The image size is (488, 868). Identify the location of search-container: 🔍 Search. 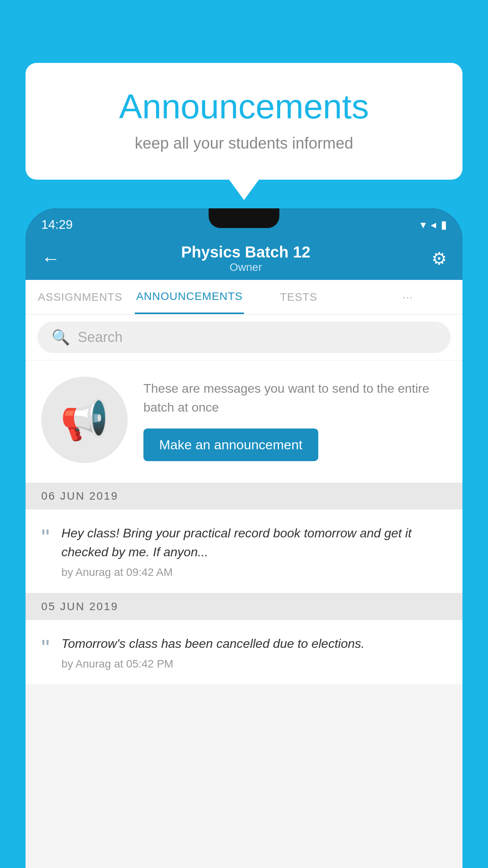
(244, 337).